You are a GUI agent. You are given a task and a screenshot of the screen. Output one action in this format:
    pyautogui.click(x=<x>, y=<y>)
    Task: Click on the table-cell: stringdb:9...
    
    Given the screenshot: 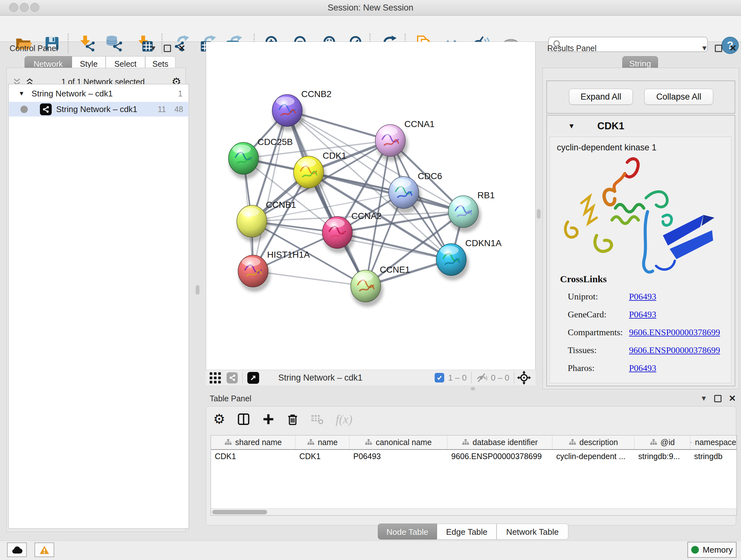 What is the action you would take?
    pyautogui.click(x=663, y=455)
    